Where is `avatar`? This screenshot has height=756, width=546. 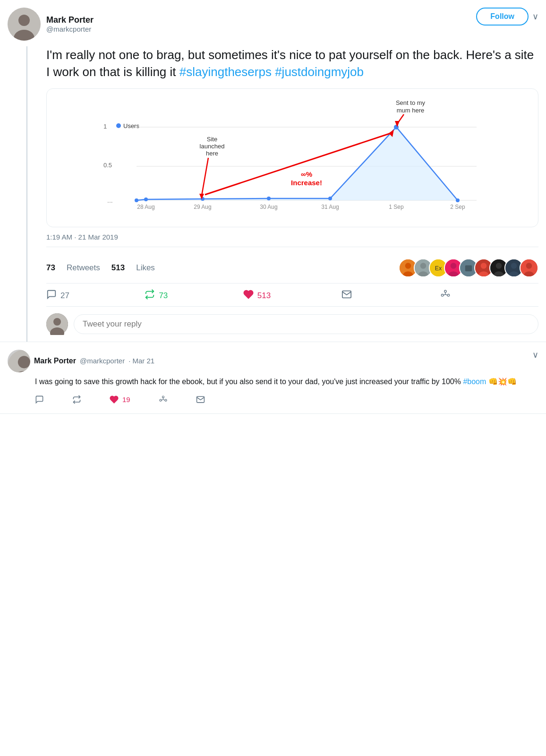
avatar is located at coordinates (24, 24).